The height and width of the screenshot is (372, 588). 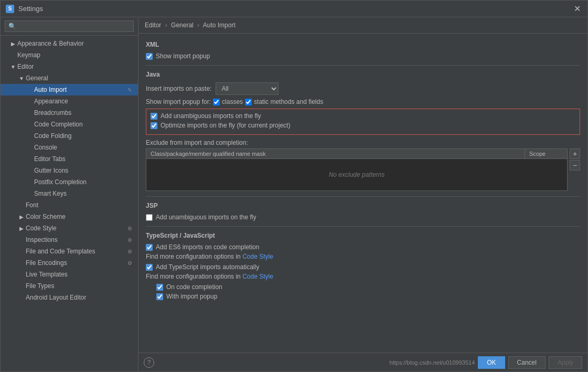 I want to click on static-methods-checkbox, so click(x=249, y=102).